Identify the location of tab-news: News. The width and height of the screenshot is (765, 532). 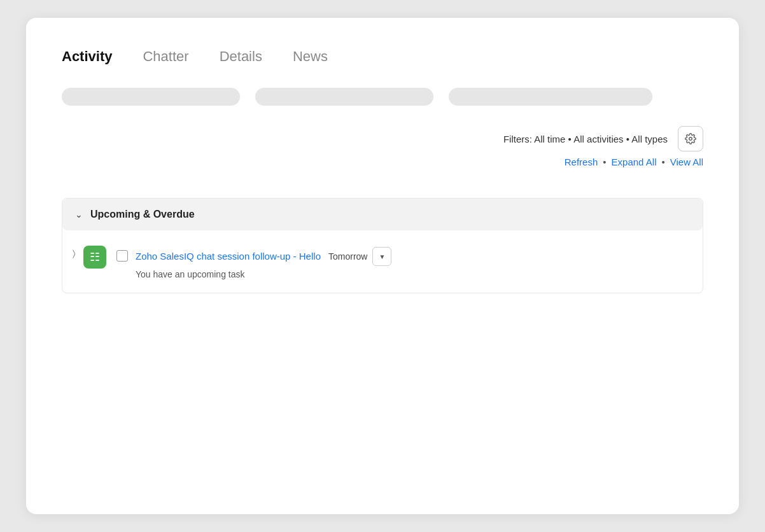
(311, 58).